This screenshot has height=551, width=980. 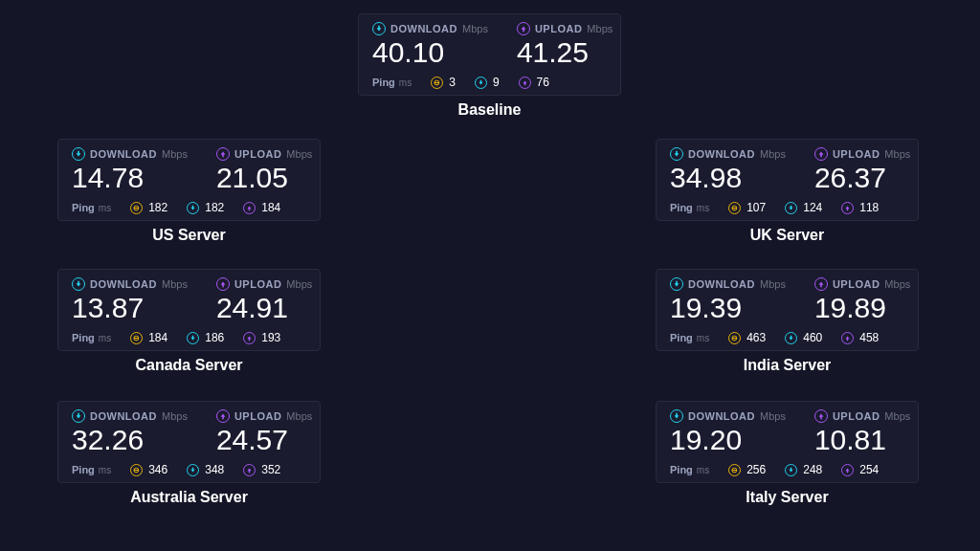 I want to click on ping-row: Ping ms ⊖ 346 348 352, so click(x=189, y=470).